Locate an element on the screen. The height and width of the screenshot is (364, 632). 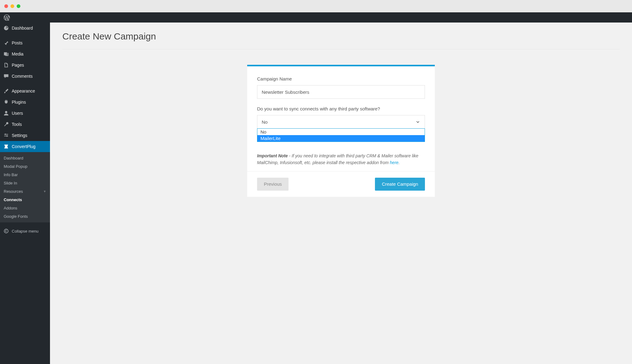
submenu-item-info-bar: Info Bar is located at coordinates (25, 175).